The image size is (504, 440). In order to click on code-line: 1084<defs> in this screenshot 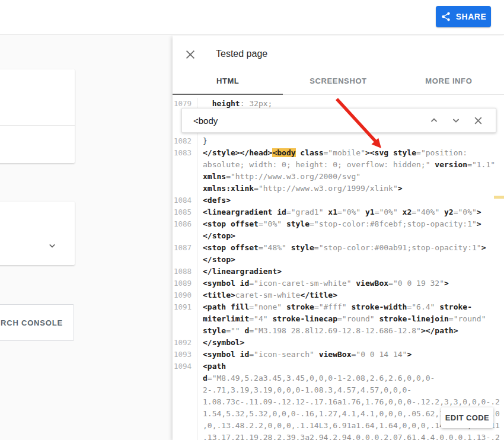, I will do `click(338, 200)`.